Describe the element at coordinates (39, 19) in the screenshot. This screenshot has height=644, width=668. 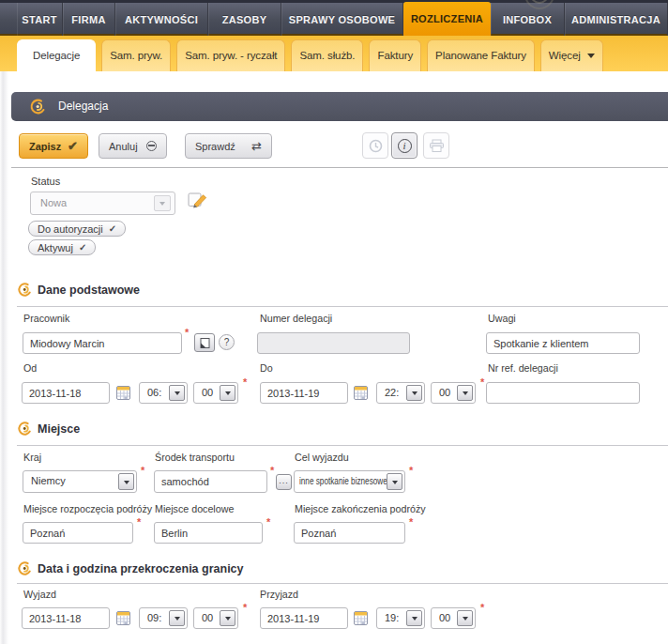
I see `nav-item-start: START` at that location.